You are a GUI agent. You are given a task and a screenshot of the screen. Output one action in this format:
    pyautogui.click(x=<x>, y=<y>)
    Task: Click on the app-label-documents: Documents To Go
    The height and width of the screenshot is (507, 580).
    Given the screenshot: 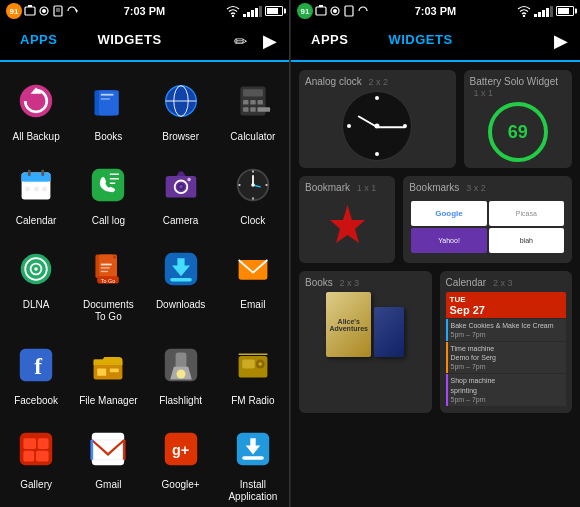 What is the action you would take?
    pyautogui.click(x=108, y=311)
    